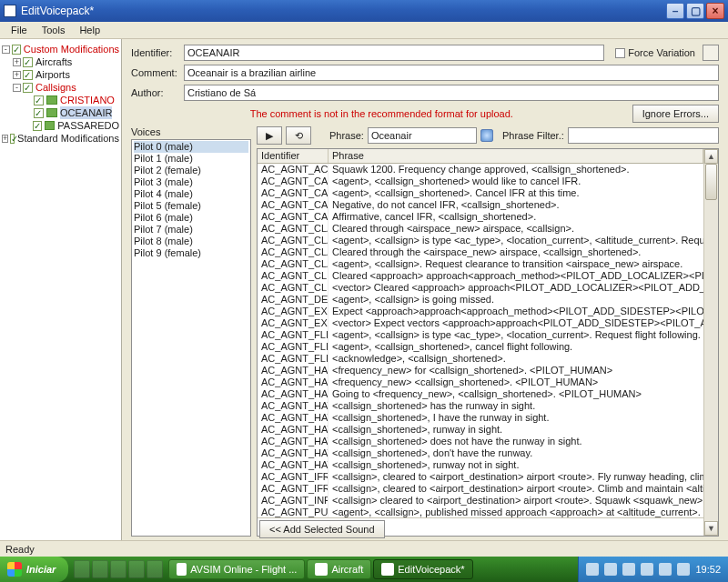 Image resolution: width=728 pixels, height=582 pixels. What do you see at coordinates (35, 569) in the screenshot?
I see `start-button: Iniciar` at bounding box center [35, 569].